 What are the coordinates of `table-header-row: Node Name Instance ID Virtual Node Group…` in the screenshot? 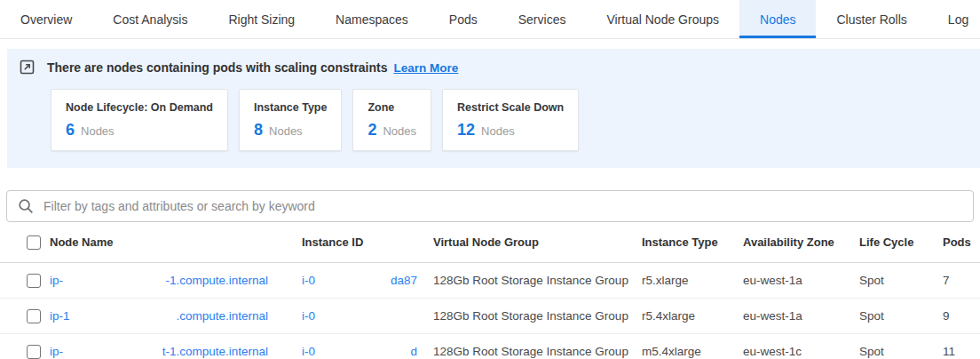 It's located at (490, 243).